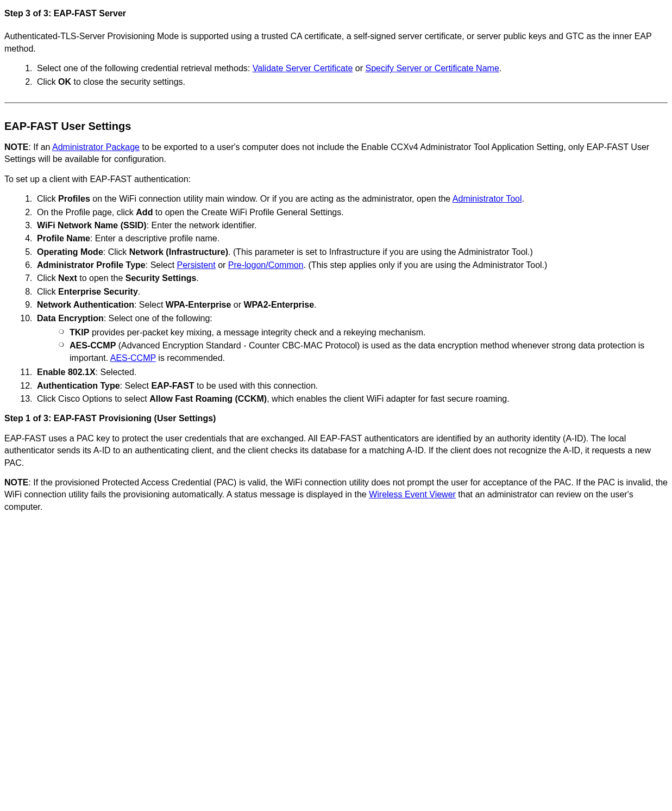  Describe the element at coordinates (128, 82) in the screenshot. I see `text: to close the security settings.` at that location.